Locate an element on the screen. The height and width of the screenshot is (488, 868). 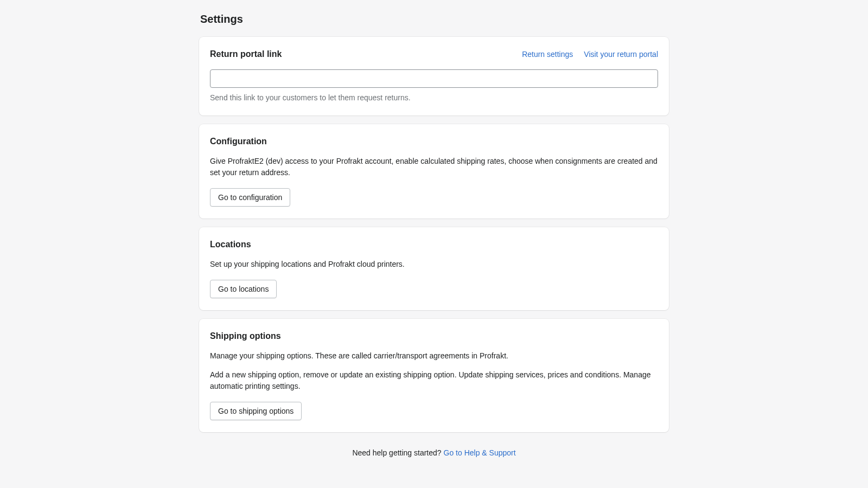
go-to-configuration-button: Go to configuration is located at coordinates (250, 197).